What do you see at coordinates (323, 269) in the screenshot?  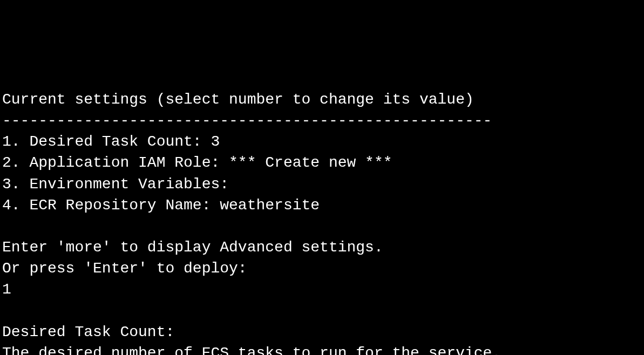 I see `deploy-prompt: Or press 'Enter' to deploy:` at bounding box center [323, 269].